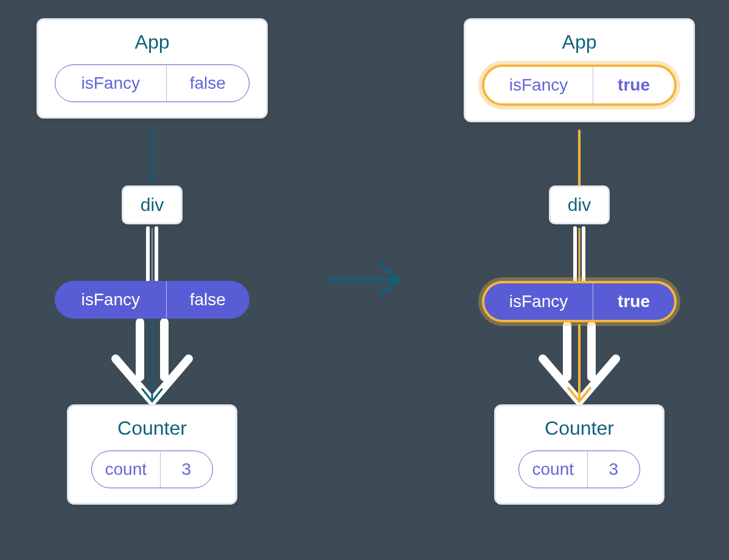  I want to click on prop-pill-wrap: isFancy false, so click(152, 300).